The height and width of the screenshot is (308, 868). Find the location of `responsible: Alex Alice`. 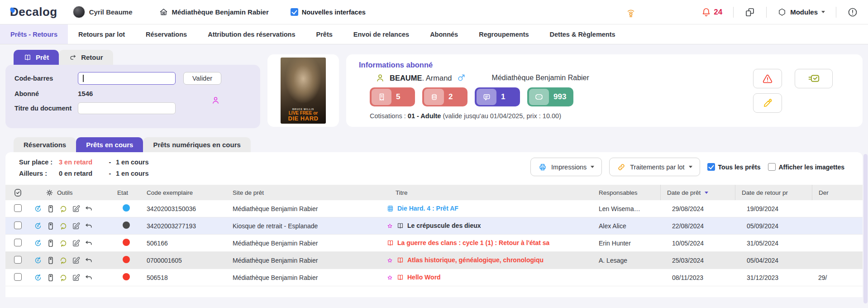

responsible: Alex Alice is located at coordinates (626, 226).